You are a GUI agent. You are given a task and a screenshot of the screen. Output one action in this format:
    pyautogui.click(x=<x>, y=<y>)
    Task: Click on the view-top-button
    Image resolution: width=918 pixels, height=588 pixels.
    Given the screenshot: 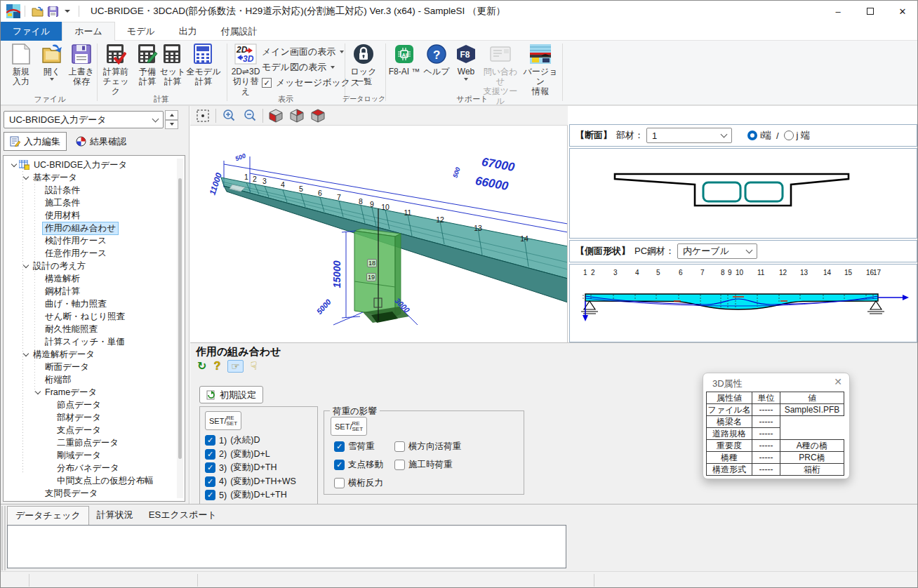 What is the action you would take?
    pyautogui.click(x=318, y=116)
    